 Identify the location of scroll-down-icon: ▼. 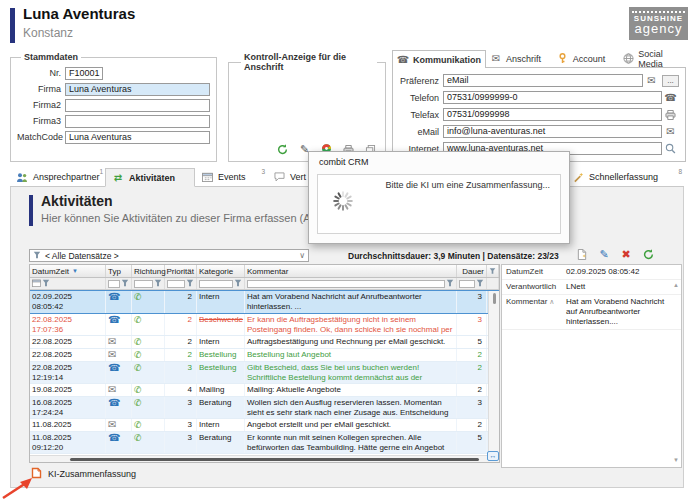
(676, 460).